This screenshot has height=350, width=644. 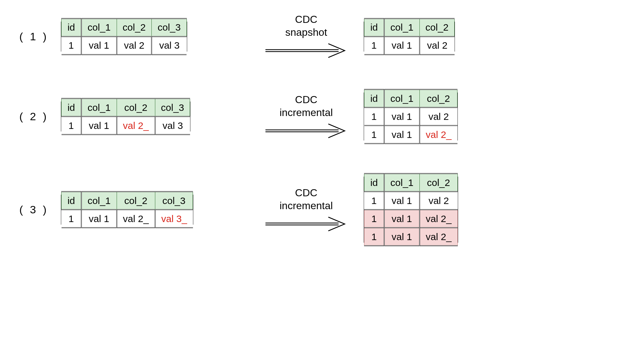 What do you see at coordinates (306, 36) in the screenshot?
I see `step-1-arrow: CDCsnapshot` at bounding box center [306, 36].